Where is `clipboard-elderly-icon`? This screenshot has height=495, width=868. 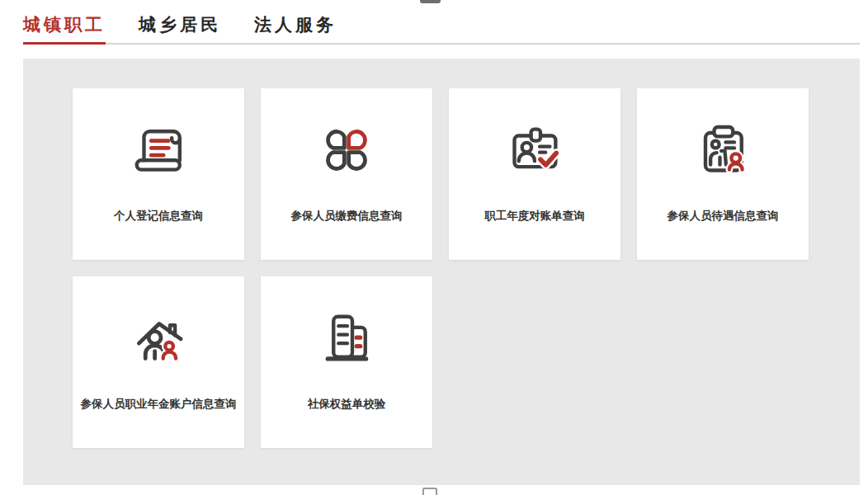
clipboard-elderly-icon is located at coordinates (723, 150).